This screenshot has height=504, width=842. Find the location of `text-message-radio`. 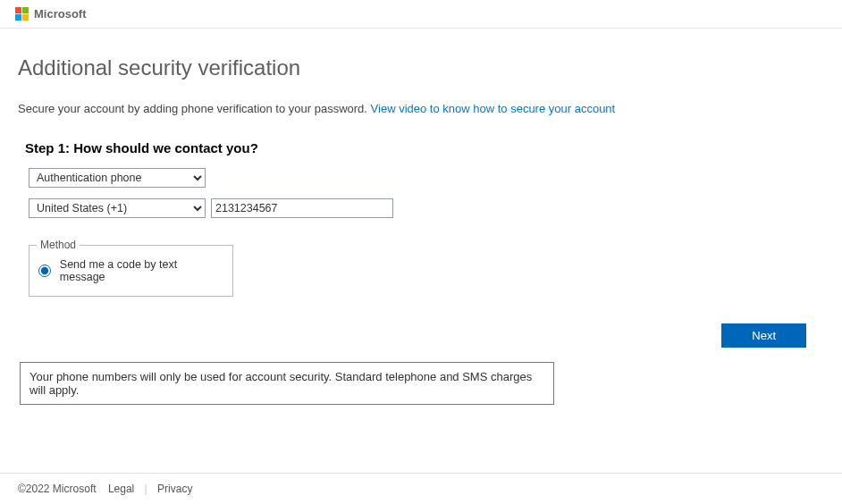

text-message-radio is located at coordinates (45, 271).